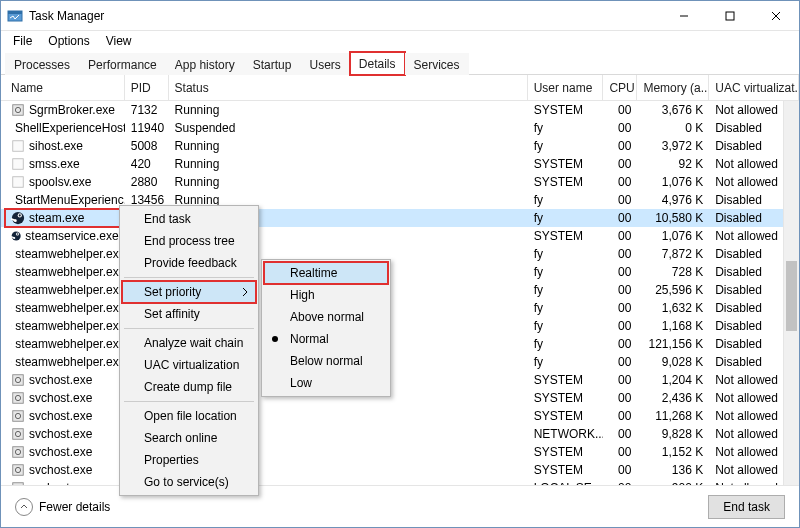 The width and height of the screenshot is (800, 528). Describe the element at coordinates (62, 507) in the screenshot. I see `fewer-details-toggle: Fewer details` at that location.